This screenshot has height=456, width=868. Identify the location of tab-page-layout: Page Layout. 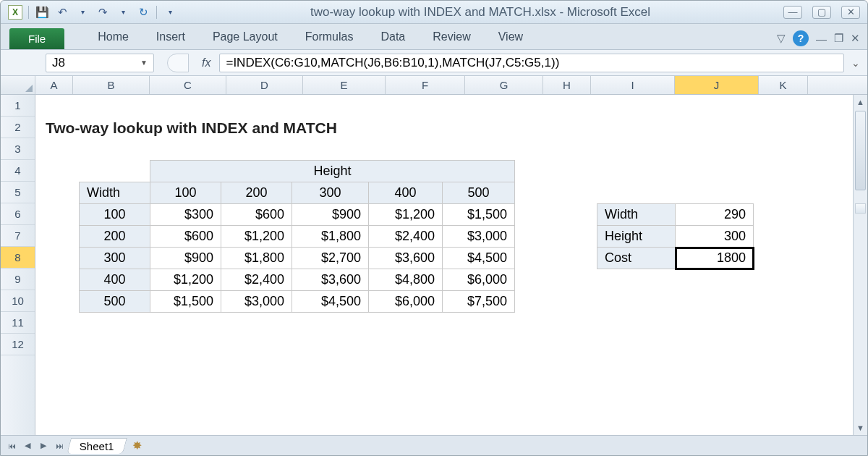
(245, 38).